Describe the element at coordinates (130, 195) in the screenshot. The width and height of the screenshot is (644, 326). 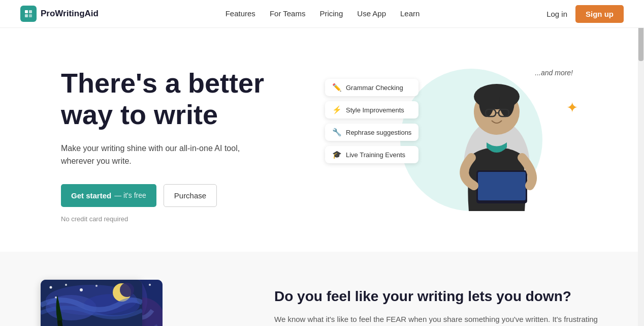
I see `free-tag: — it's free` at that location.